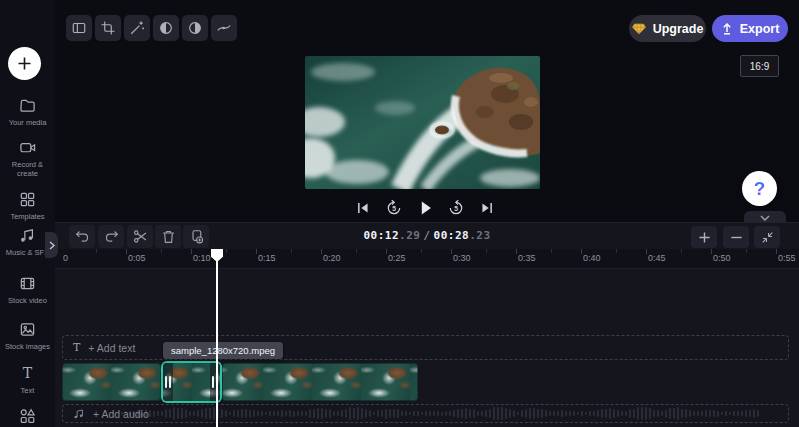  I want to click on ruler-label: 0:10, so click(202, 258).